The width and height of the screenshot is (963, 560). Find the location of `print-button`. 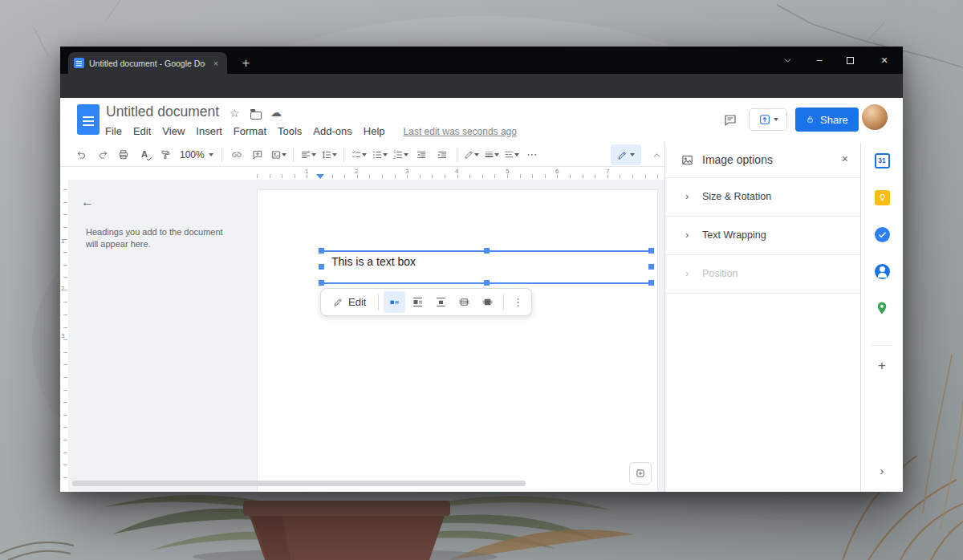

print-button is located at coordinates (124, 155).